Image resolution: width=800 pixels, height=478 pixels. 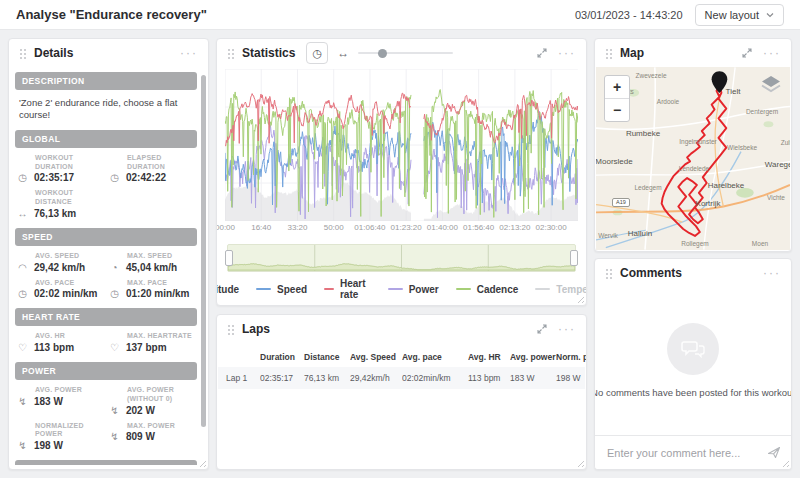 What do you see at coordinates (406, 53) in the screenshot?
I see `slider-track` at bounding box center [406, 53].